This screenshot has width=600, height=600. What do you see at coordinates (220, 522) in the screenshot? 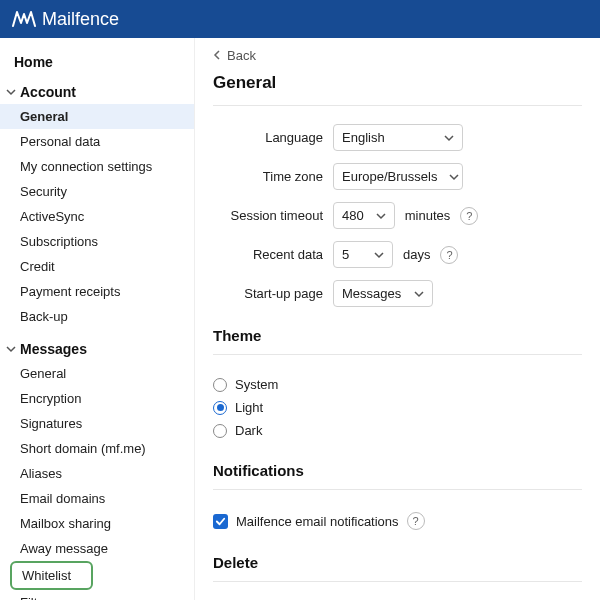
I see `checkbox-icon` at bounding box center [220, 522].